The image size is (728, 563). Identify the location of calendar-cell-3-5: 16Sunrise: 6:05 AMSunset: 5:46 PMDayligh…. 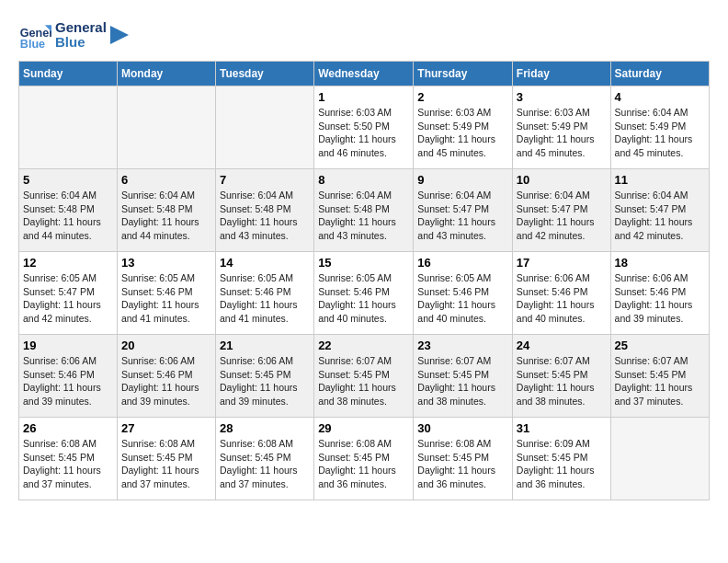
(463, 293).